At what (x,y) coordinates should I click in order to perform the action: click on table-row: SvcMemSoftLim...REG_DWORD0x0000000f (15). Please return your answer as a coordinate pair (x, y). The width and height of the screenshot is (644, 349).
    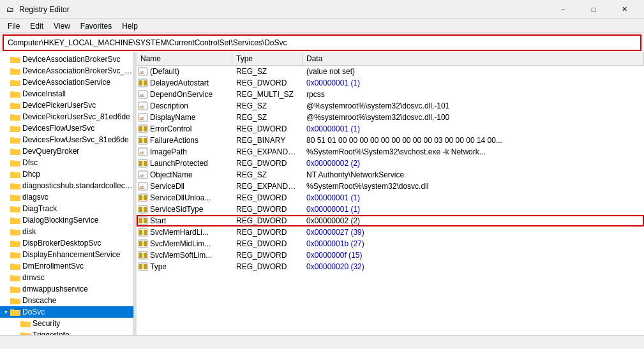
    Looking at the image, I should click on (391, 255).